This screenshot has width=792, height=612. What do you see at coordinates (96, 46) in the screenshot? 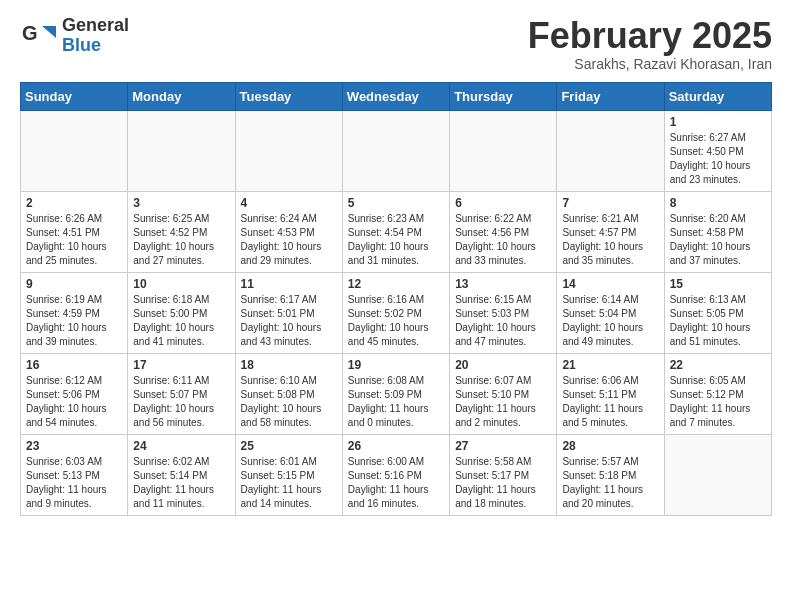
I see `logo-blue-text: Blue` at bounding box center [96, 46].